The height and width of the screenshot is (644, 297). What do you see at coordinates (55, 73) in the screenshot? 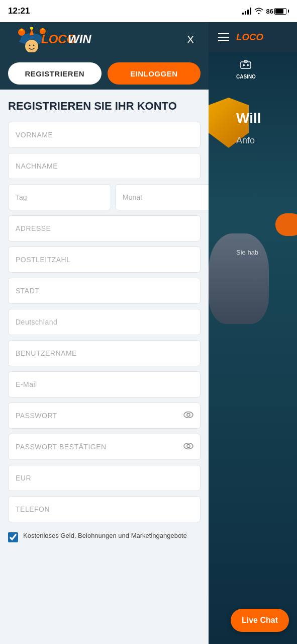
I see `register-button: REGISTRIEREN` at bounding box center [55, 73].